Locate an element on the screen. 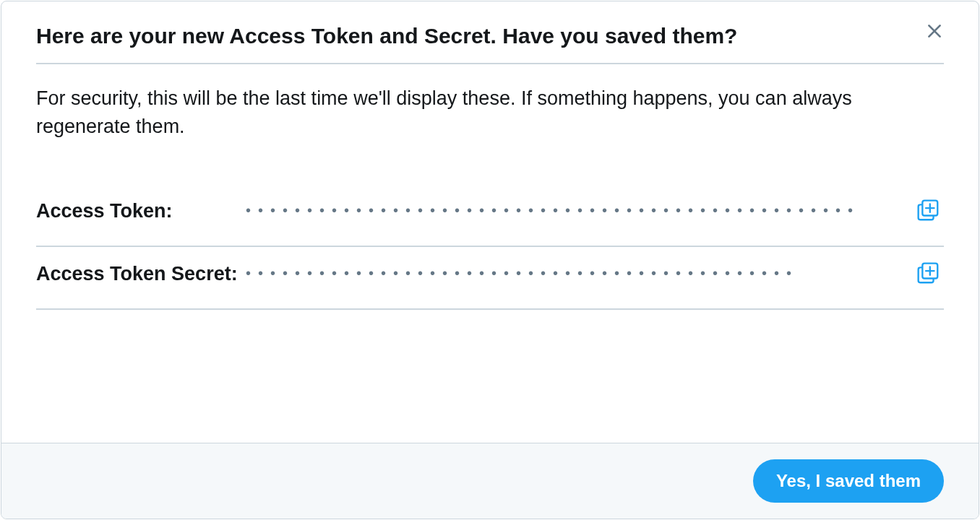  confirm-saved-button: Yes, I saved them is located at coordinates (848, 481).